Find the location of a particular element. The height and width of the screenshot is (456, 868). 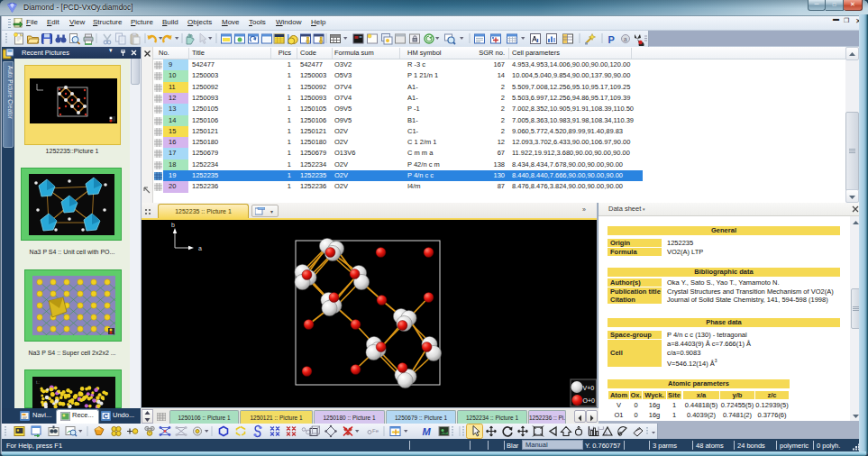

svg-text: M is located at coordinates (427, 432).